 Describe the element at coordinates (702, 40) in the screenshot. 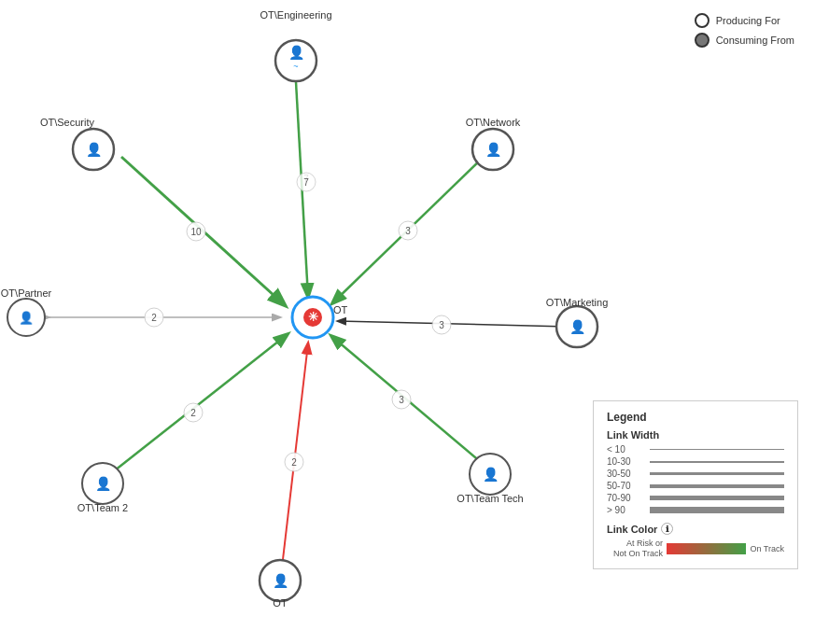

I see `legend-consuming-icon` at that location.